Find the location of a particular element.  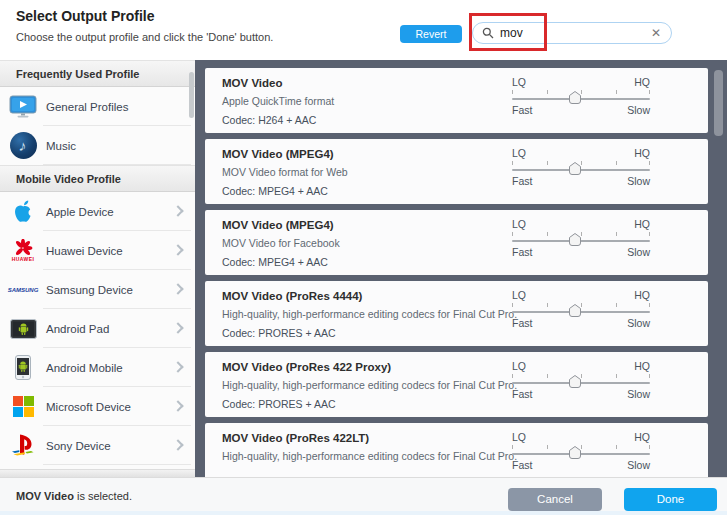

sidebar-item-sony-device: Sony Device is located at coordinates (98, 446).